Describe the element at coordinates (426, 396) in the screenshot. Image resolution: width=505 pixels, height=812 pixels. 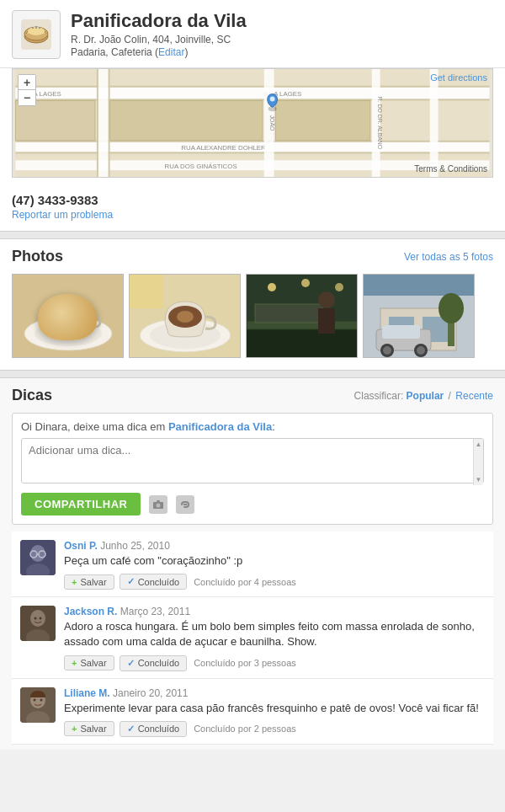
I see `sort-popular-link: Popular` at that location.